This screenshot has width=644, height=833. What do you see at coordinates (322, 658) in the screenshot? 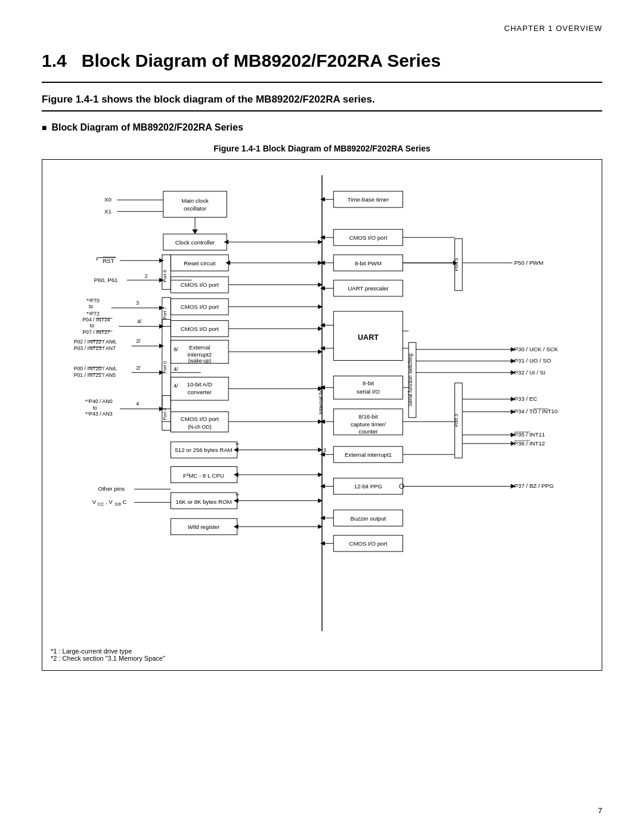
I see `footnote-2: *2 : Check section "3.1 Memory Space"` at bounding box center [322, 658].